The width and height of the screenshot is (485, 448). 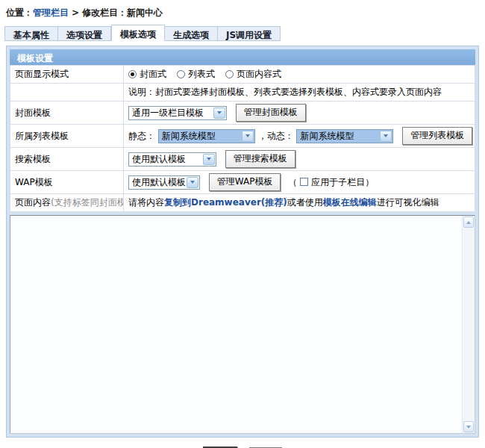 I want to click on note-text: 说明：封面式要选择封面模板、列表式要选择列表模板、内容式要录入页面内容, so click(x=300, y=93).